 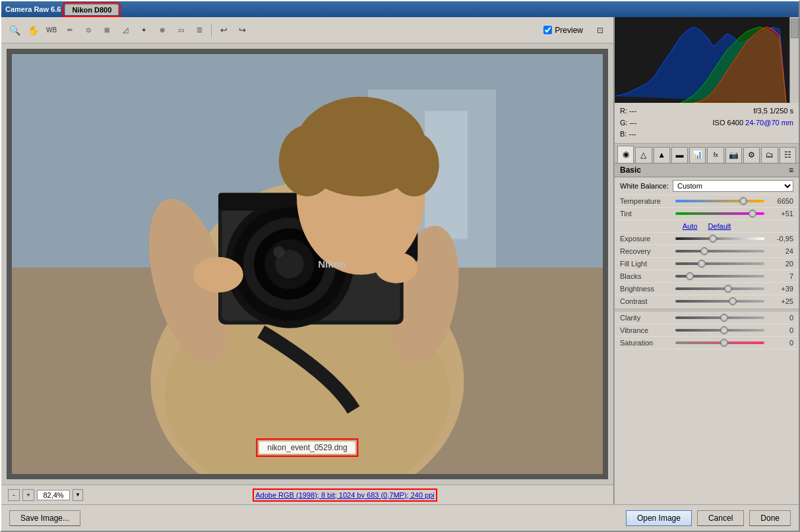 I want to click on panel-header: Basic ≡, so click(x=707, y=170).